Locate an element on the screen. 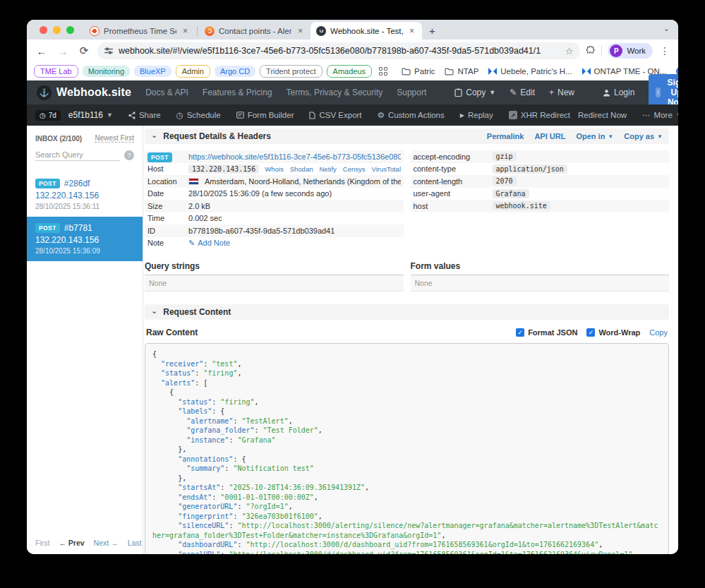 The width and height of the screenshot is (705, 588). request-uuid: b778198b-a607-435f-9da5-571db039ad41 is located at coordinates (295, 231).